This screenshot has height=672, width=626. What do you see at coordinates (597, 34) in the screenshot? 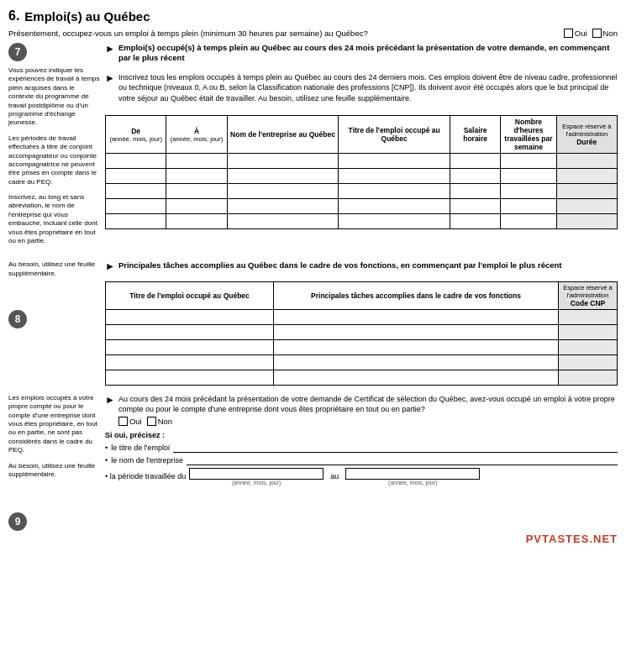
I see `non-checkbox` at bounding box center [597, 34].